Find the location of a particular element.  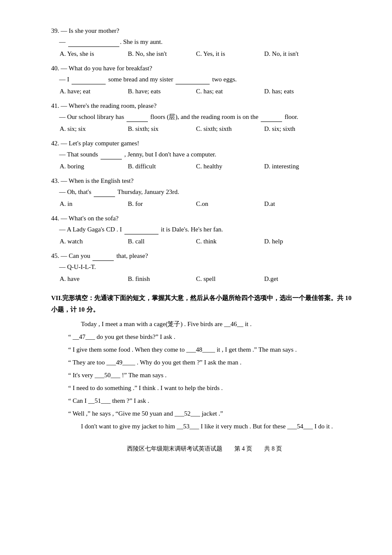

q41-optA: A. six; six is located at coordinates (87, 129).